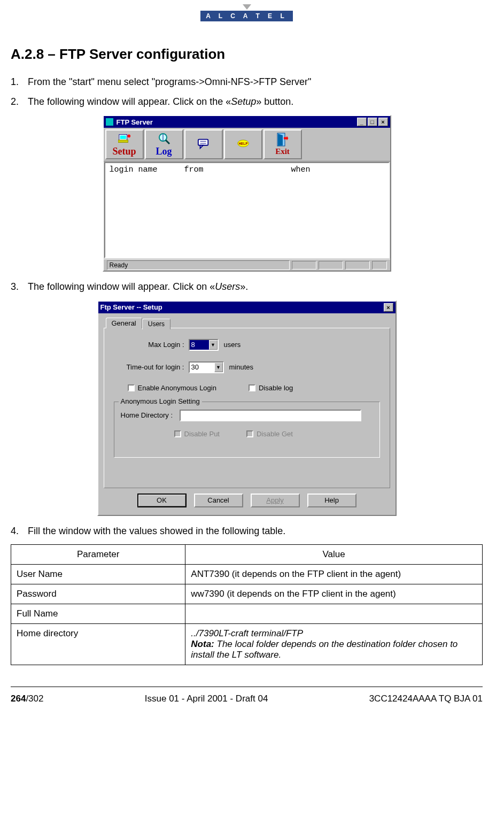 The height and width of the screenshot is (817, 504). I want to click on help-button: HELP, so click(243, 144).